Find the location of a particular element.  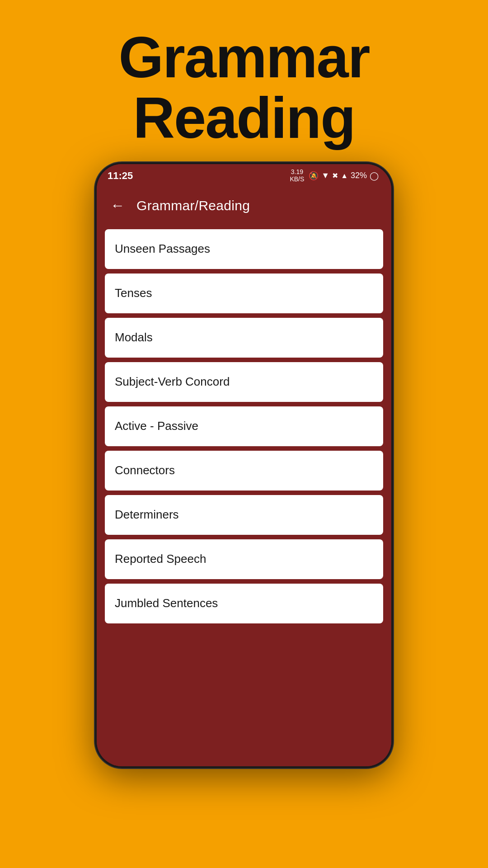

menu-item-label-determiners: Determiners is located at coordinates (147, 514).